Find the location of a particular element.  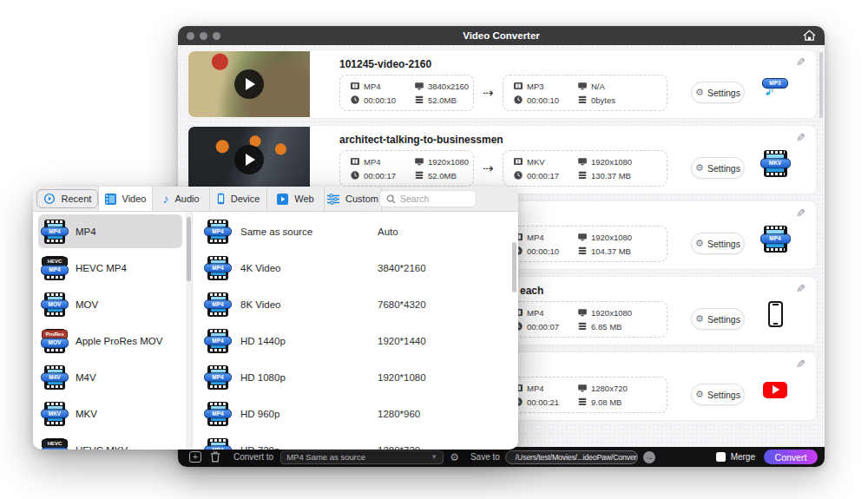

tab-device: Device is located at coordinates (239, 199).